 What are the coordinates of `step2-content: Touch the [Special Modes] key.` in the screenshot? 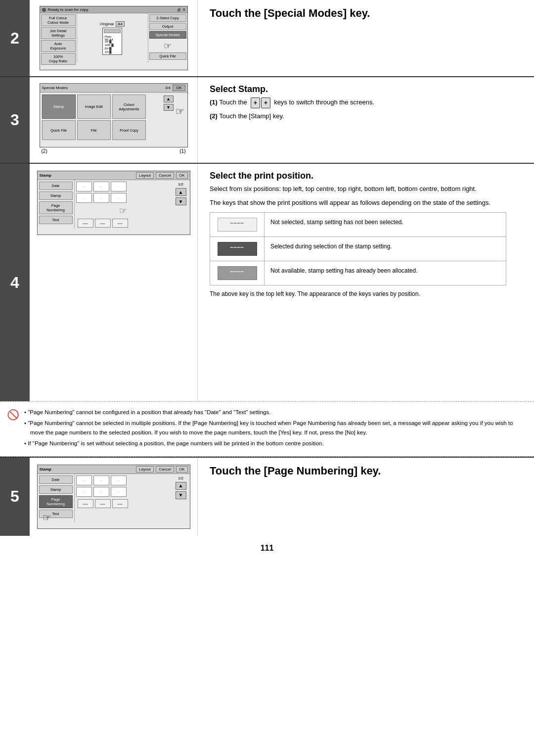 It's located at (366, 38).